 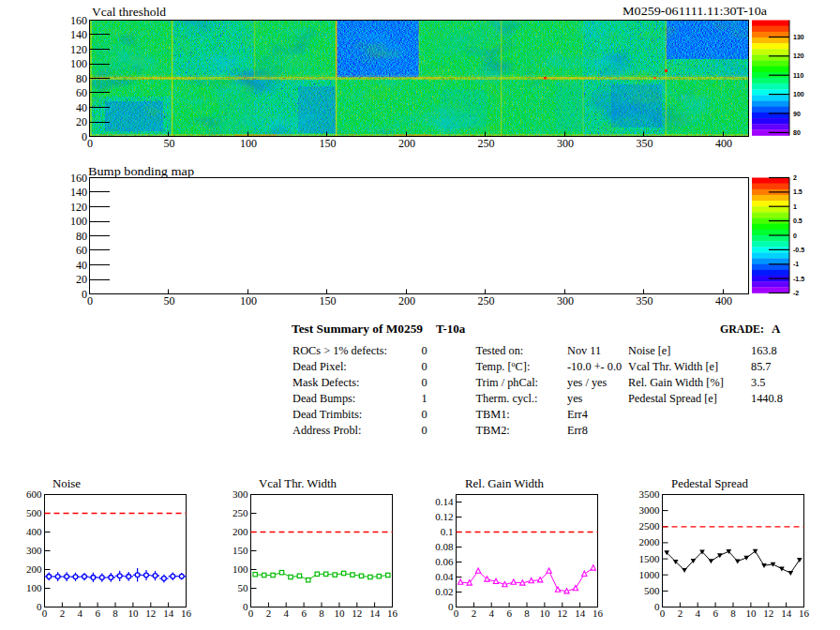 I want to click on svg-text: Pedestal Spread, so click(x=710, y=484).